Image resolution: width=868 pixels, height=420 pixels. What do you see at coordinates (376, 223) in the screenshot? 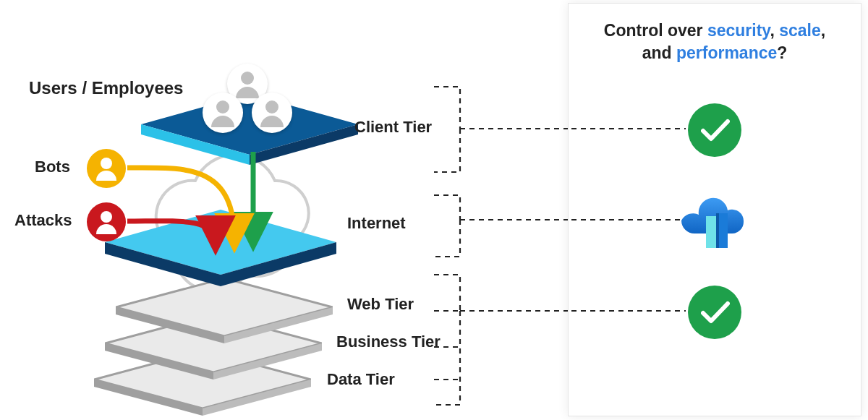
I see `label-internet: Internet` at bounding box center [376, 223].